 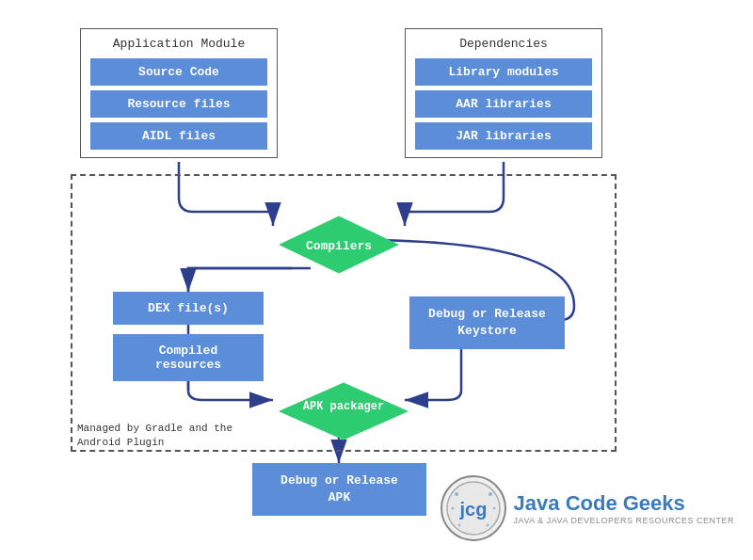 What do you see at coordinates (344, 414) in the screenshot?
I see `apk-packager-wrapper: APK packager` at bounding box center [344, 414].